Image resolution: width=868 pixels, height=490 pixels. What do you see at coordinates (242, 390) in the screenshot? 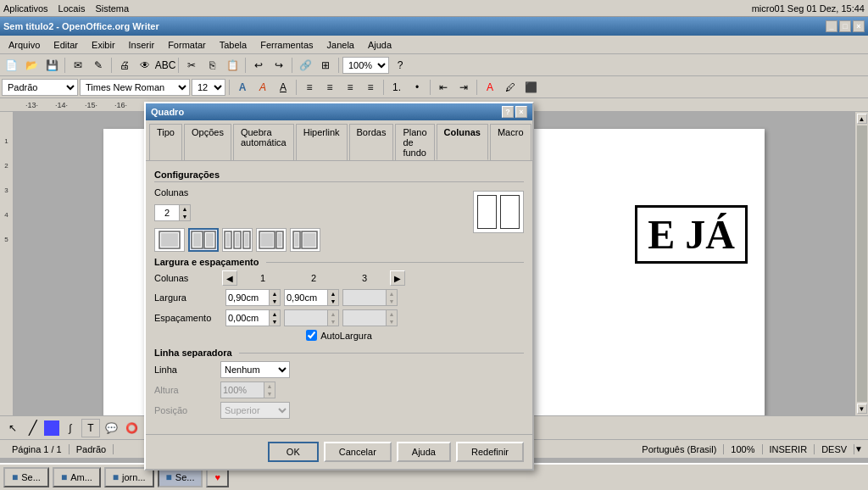
I see `altura-input` at bounding box center [242, 390].